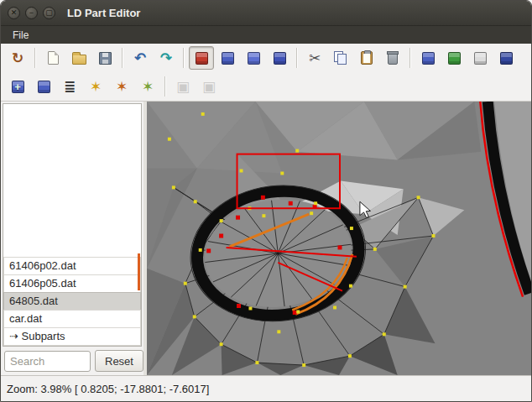  Describe the element at coordinates (266, 35) in the screenshot. I see `menu-bar: File` at that location.